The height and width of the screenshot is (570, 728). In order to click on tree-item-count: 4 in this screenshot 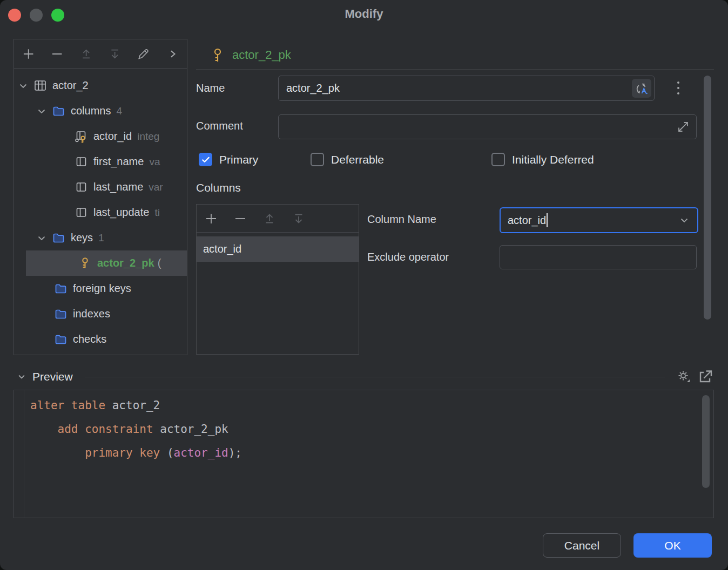, I will do `click(119, 111)`.